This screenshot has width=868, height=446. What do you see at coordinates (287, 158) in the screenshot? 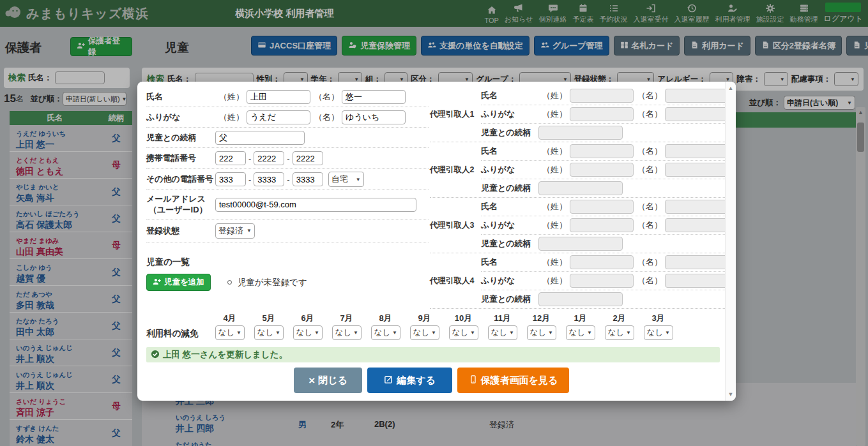
I see `mobile-phone-row: 携帯電話番号 - -` at bounding box center [287, 158].